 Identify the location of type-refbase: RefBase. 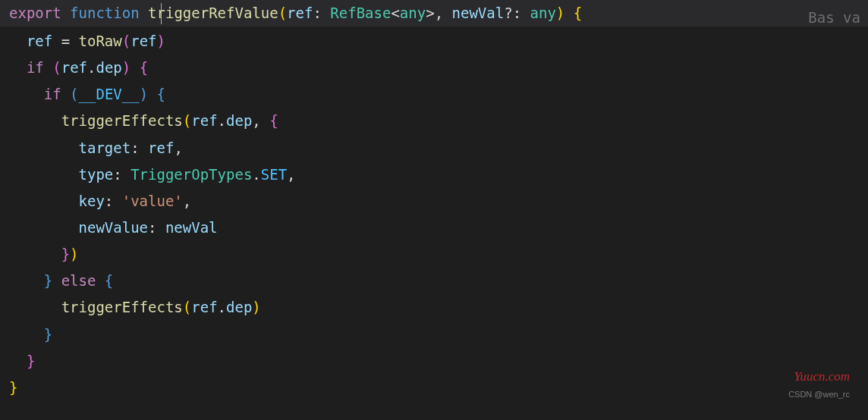
(360, 14).